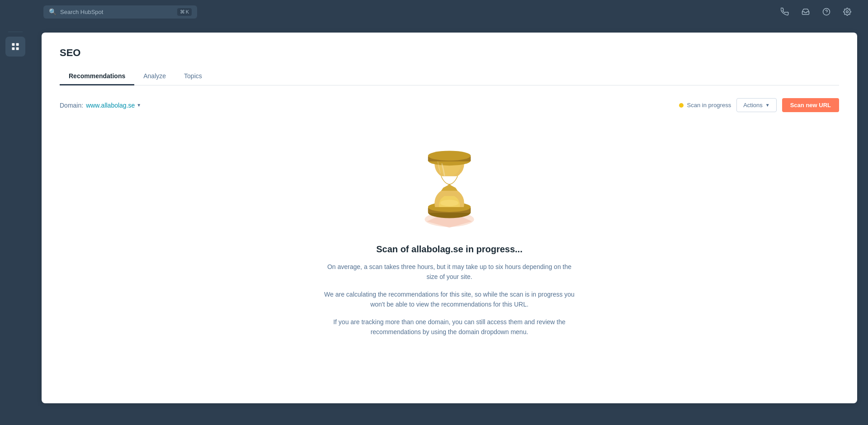 The width and height of the screenshot is (868, 425). Describe the element at coordinates (705, 105) in the screenshot. I see `scan-status: Scan in progress` at that location.